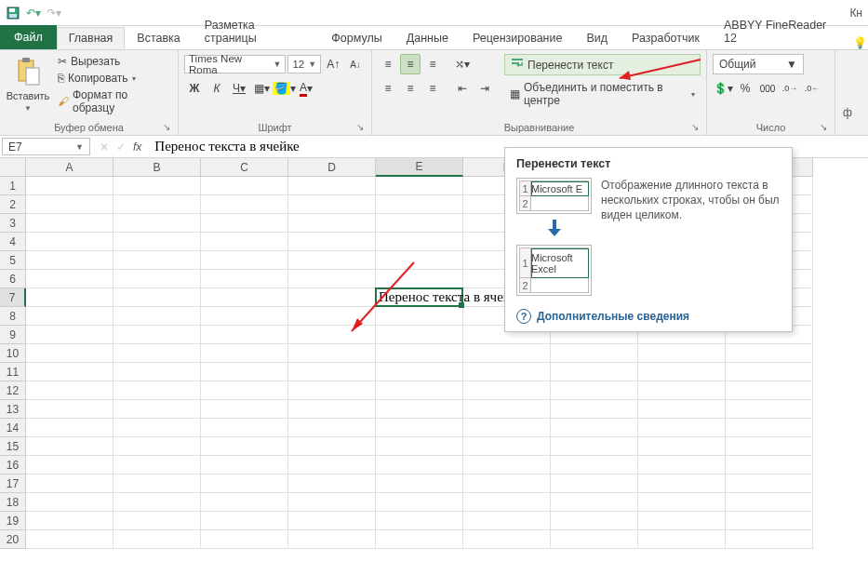 The width and height of the screenshot is (868, 588). I want to click on row-header-11: 11, so click(13, 372).